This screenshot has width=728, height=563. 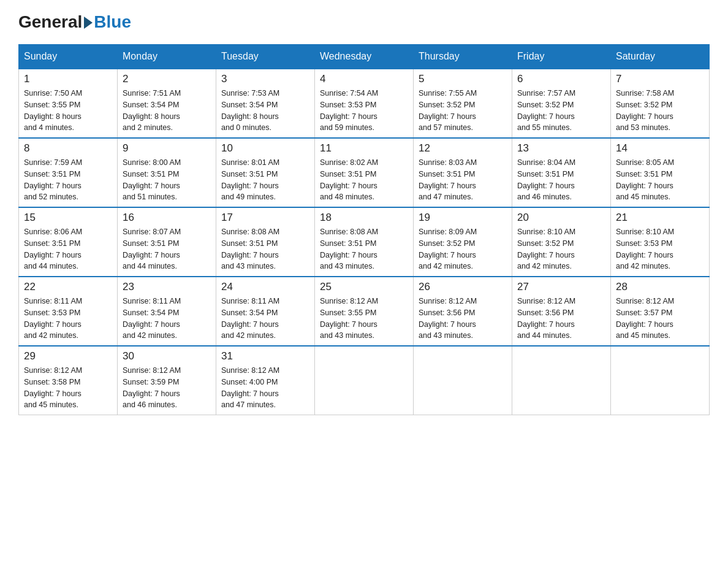 What do you see at coordinates (68, 388) in the screenshot?
I see `day-info: Sunrise: 8:12 AMSunset: 3:58 PMDaylight:…` at bounding box center [68, 388].